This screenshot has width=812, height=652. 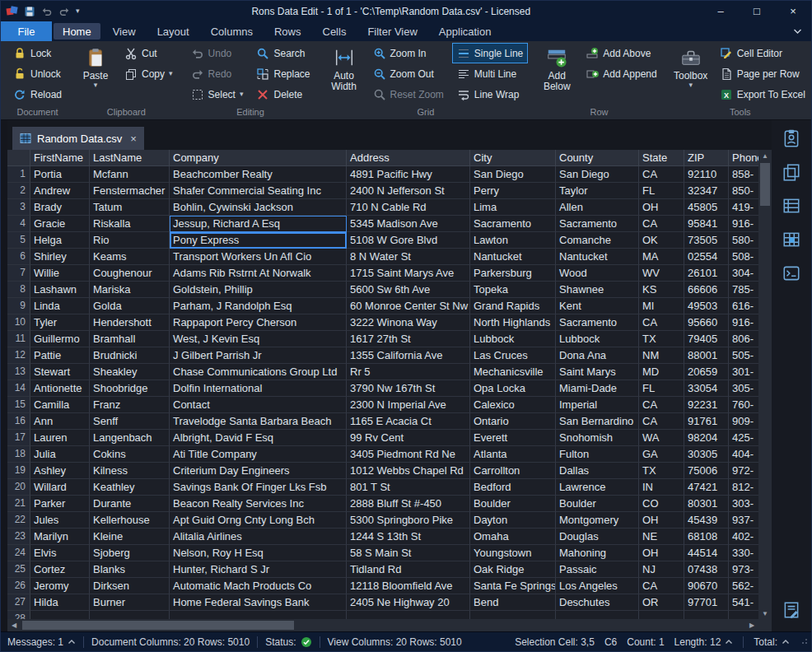 What do you see at coordinates (744, 438) in the screenshot?
I see `cell: 425-` at bounding box center [744, 438].